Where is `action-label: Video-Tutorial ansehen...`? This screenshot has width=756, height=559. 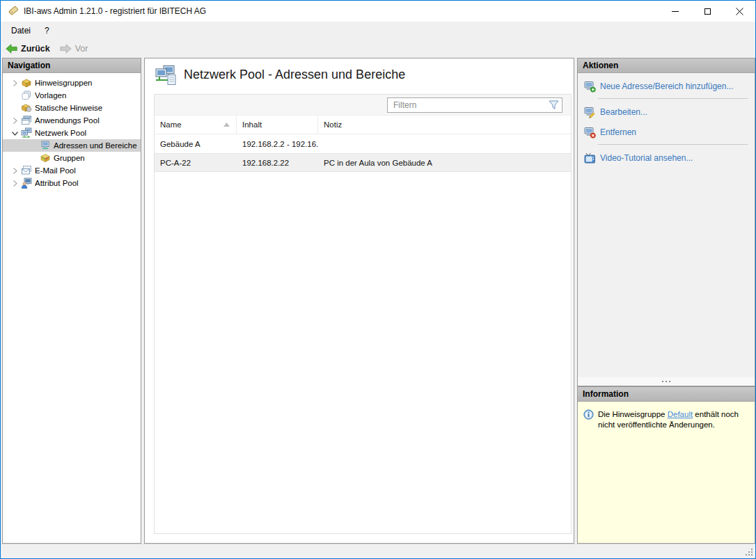 action-label: Video-Tutorial ansehen... is located at coordinates (646, 158).